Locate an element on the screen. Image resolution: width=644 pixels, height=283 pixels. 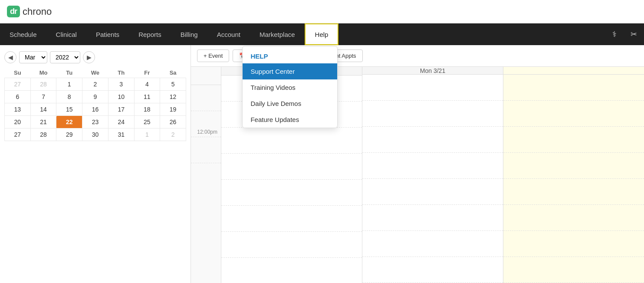
weekday-sa: Sa is located at coordinates (173, 73).